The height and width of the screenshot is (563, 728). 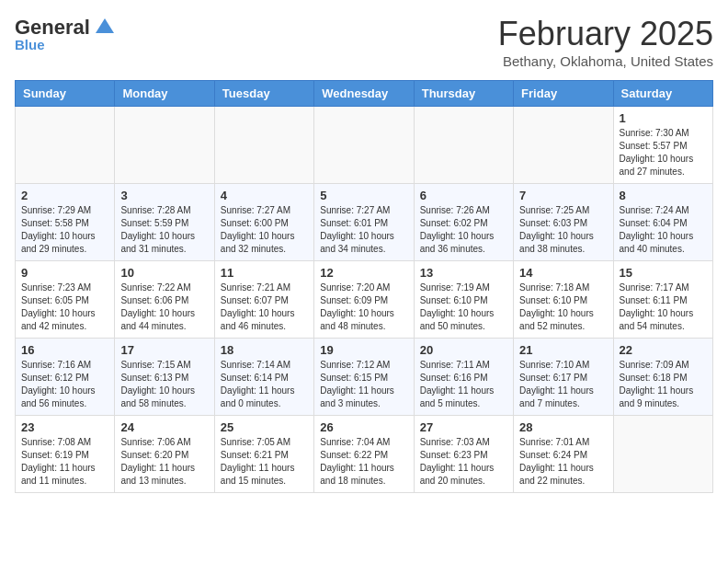 What do you see at coordinates (364, 94) in the screenshot?
I see `weekday-header-row: SundayMondayTuesdayWednesdayThursdayFrid…` at bounding box center [364, 94].